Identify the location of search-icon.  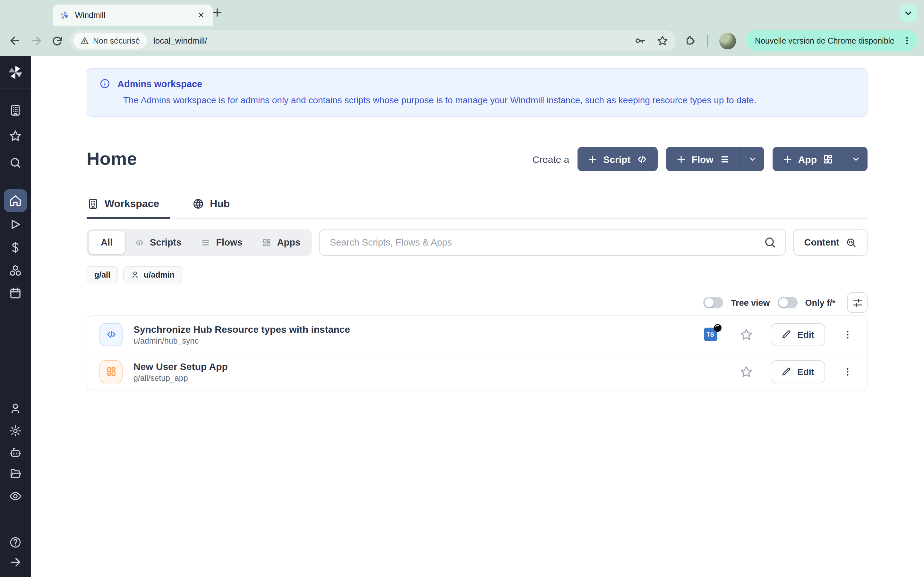
(770, 242).